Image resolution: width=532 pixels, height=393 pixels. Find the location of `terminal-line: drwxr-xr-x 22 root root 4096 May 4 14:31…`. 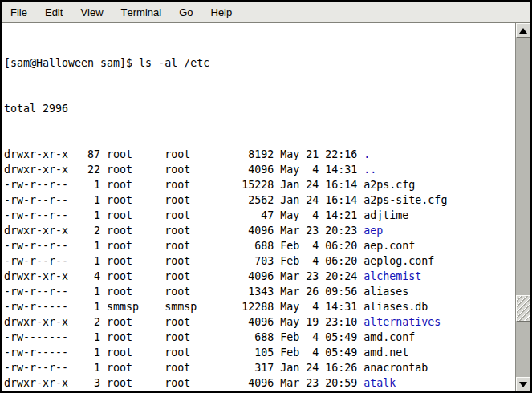

terminal-line: drwxr-xr-x 22 root root 4096 May 4 14:31… is located at coordinates (260, 170).